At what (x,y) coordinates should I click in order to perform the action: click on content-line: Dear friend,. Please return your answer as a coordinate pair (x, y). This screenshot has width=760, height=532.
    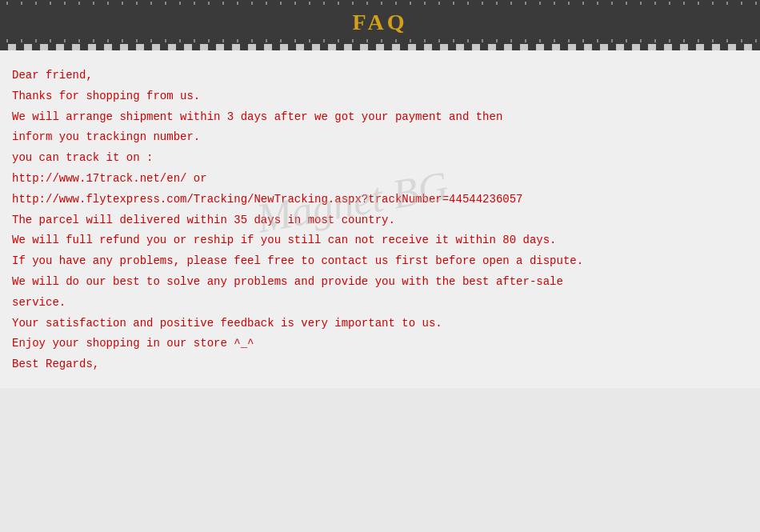
    Looking at the image, I should click on (380, 76).